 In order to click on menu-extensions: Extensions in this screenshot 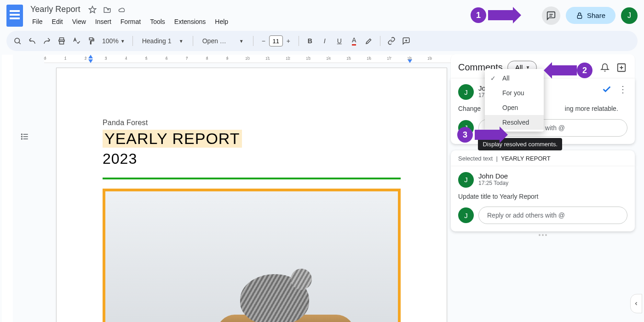, I will do `click(190, 22)`.